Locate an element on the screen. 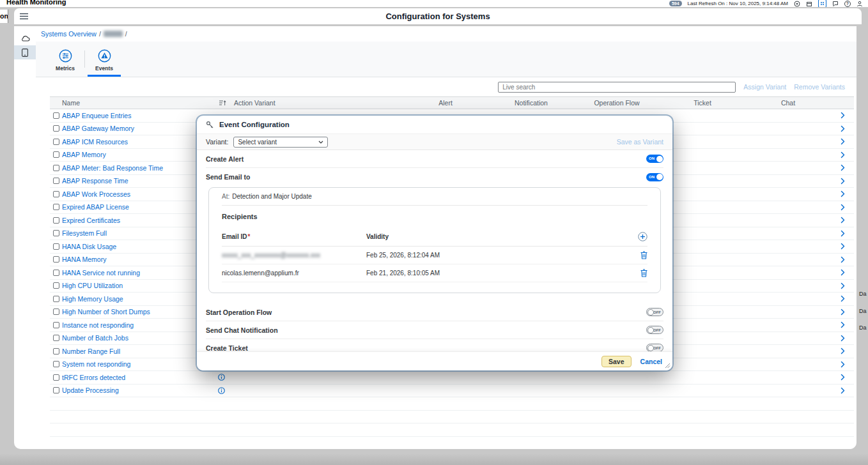 The image size is (868, 465). send-chat-notification-toggle: OFF is located at coordinates (655, 330).